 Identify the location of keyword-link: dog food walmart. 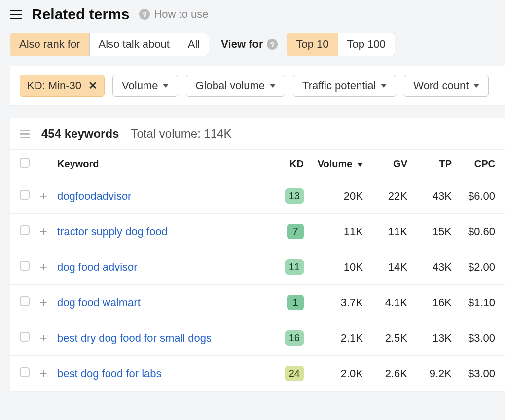
(99, 303).